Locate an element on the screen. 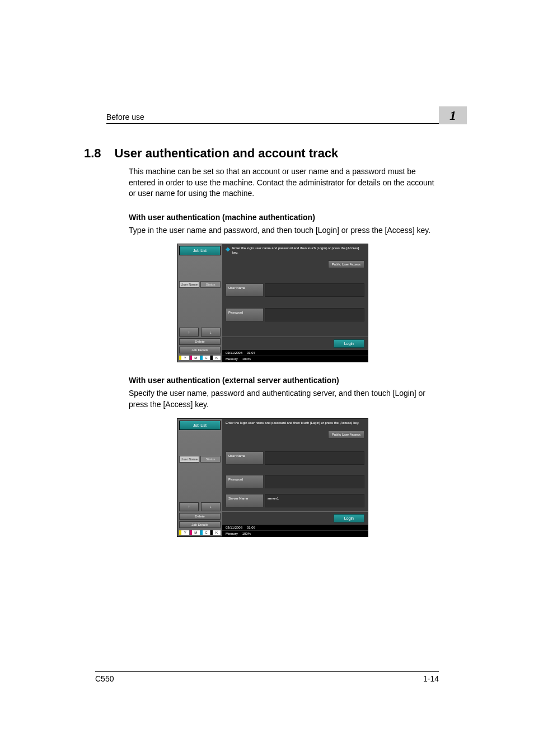 This screenshot has width=534, height=756. server-name-value: server1 is located at coordinates (315, 501).